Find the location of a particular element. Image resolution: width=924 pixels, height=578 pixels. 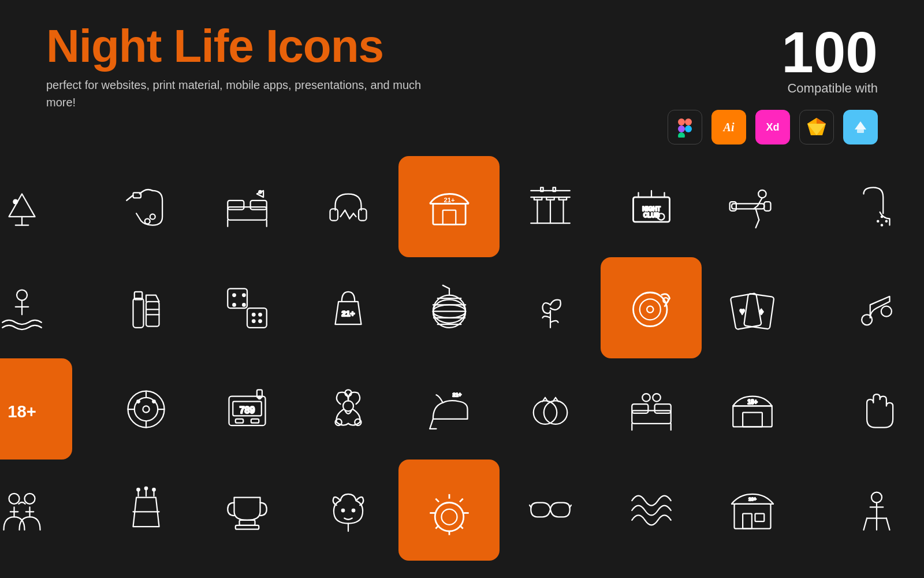

svg-text: 789 is located at coordinates (247, 409).